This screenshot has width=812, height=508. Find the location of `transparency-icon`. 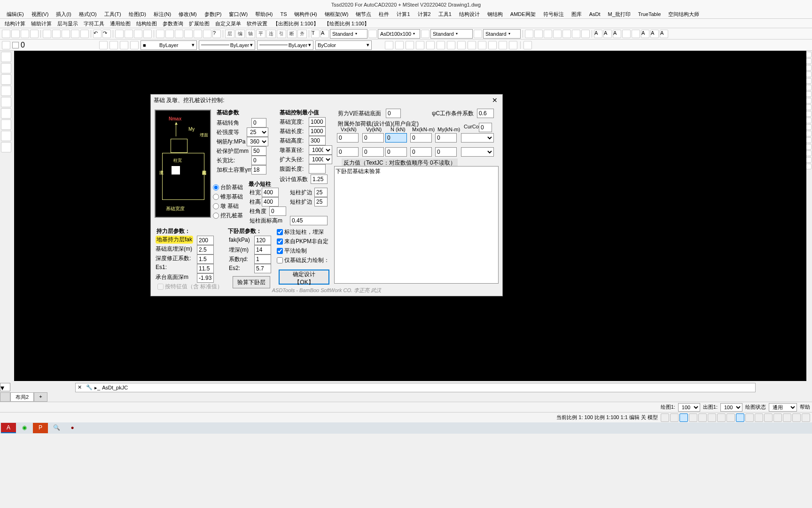

transparency-icon is located at coordinates (731, 418).